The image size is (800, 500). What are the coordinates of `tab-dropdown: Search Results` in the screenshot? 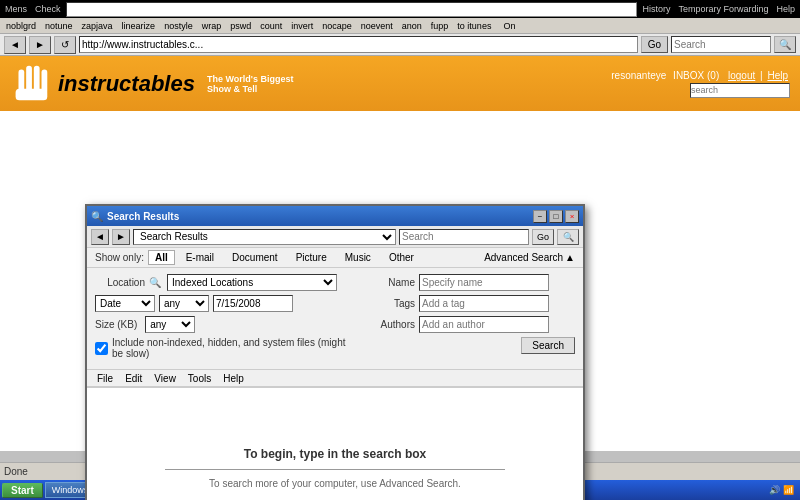 It's located at (264, 237).